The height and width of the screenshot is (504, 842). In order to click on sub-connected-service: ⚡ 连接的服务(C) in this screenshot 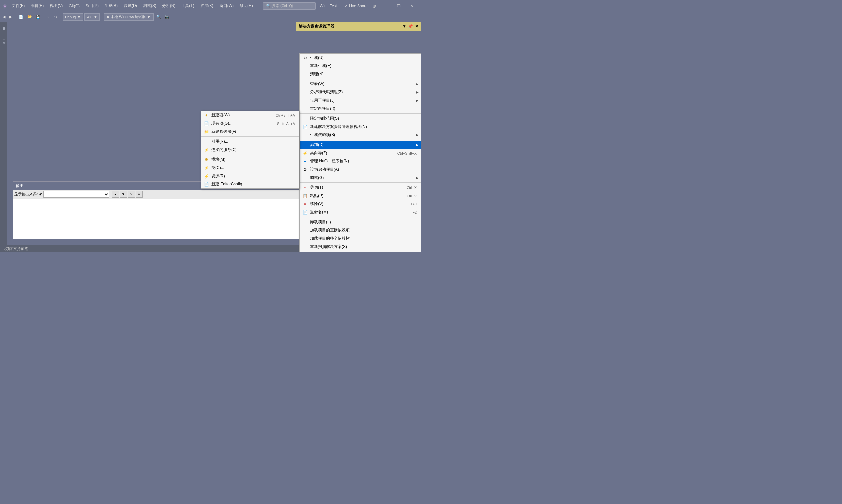, I will do `click(250, 150)`.